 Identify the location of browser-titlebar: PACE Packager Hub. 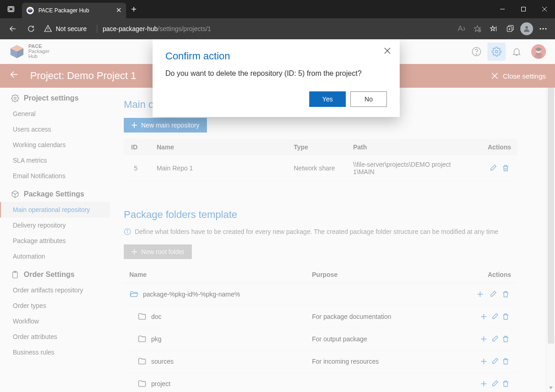
(278, 9).